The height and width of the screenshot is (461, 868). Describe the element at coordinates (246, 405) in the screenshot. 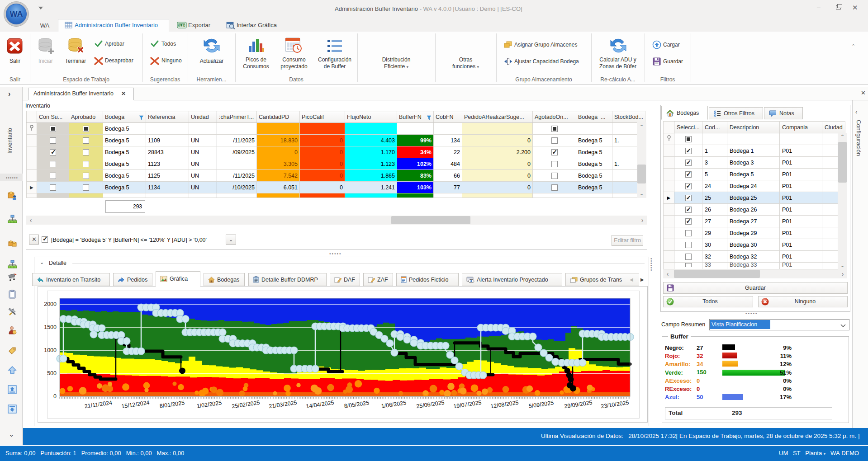

I see `svg-text: 25/02/2025` at that location.